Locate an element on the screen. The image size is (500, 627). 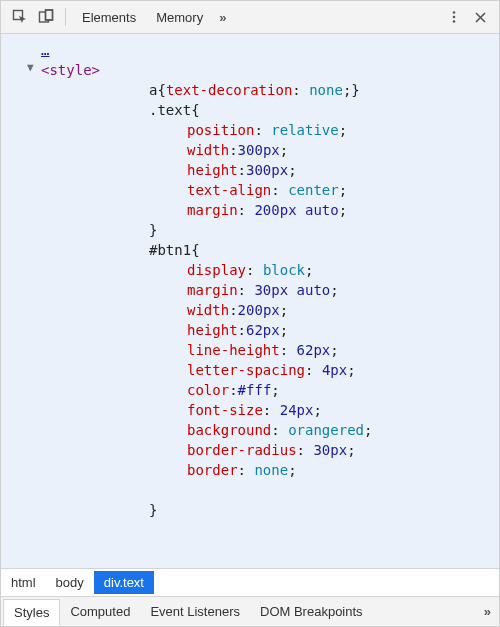
css-property: font-size is located at coordinates (225, 410).